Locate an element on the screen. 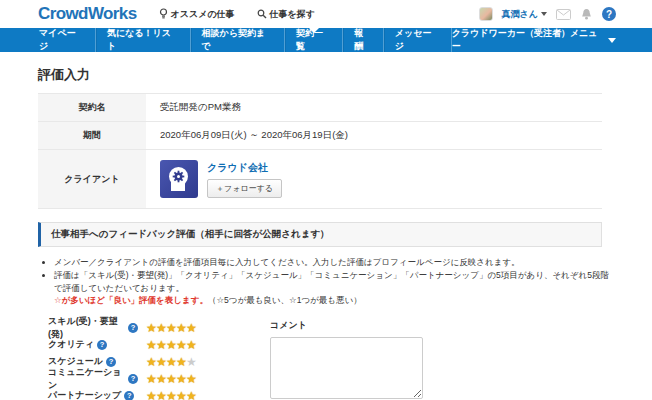 This screenshot has height=400, width=652. table-row: 契約名 受託開発のPM業務 is located at coordinates (320, 108).